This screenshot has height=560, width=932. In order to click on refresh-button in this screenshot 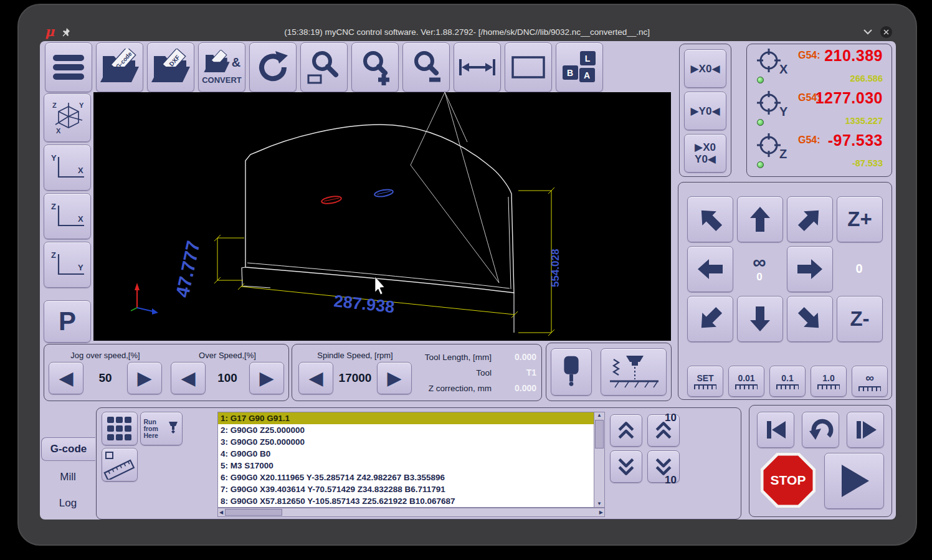, I will do `click(273, 67)`.